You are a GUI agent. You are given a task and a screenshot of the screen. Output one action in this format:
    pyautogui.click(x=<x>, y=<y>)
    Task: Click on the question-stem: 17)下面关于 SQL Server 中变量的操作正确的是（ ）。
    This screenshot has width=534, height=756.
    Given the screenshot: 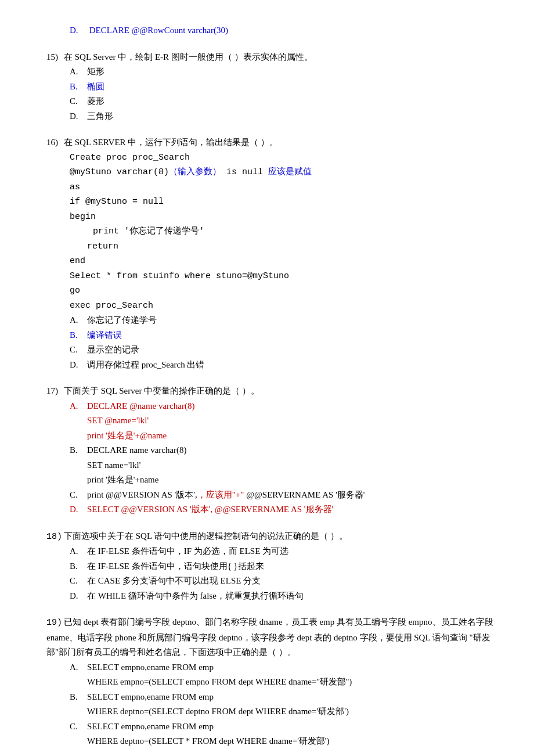 What is the action you would take?
    pyautogui.click(x=273, y=391)
    